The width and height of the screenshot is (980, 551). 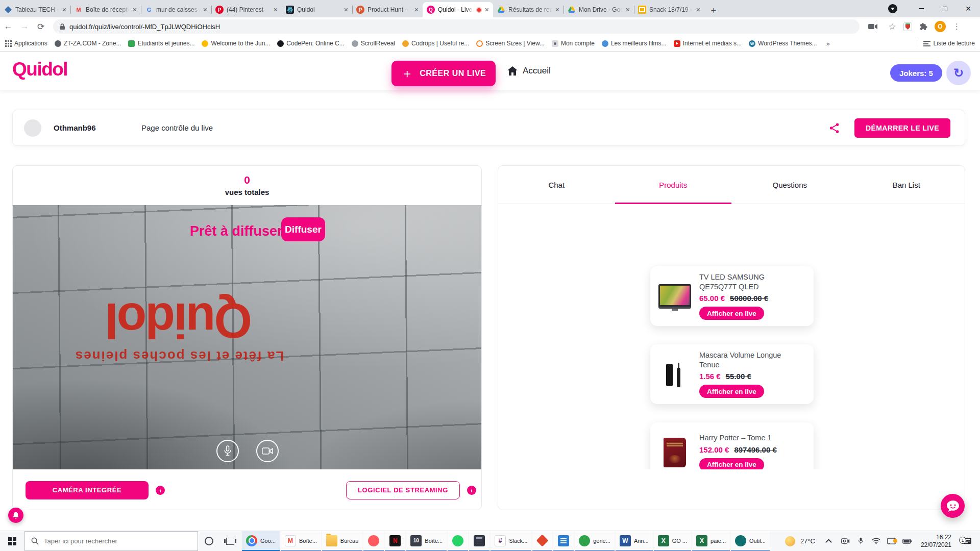 What do you see at coordinates (8, 27) in the screenshot?
I see `back-button: ←` at bounding box center [8, 27].